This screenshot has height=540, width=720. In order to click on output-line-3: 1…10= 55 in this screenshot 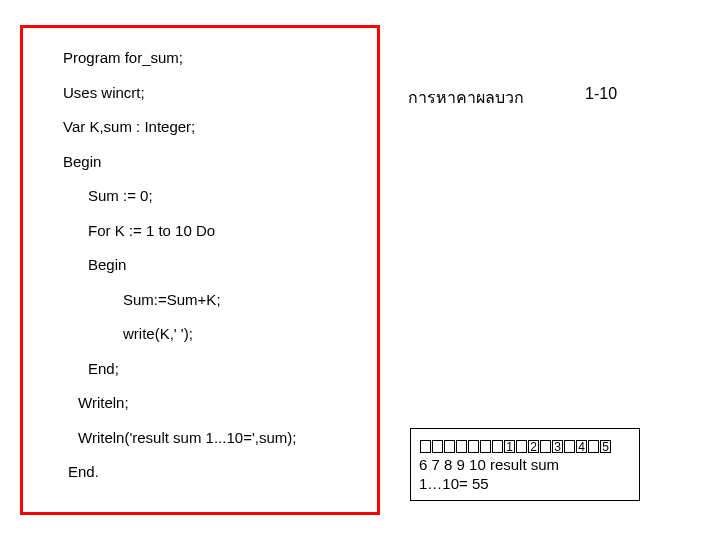, I will do `click(525, 484)`.